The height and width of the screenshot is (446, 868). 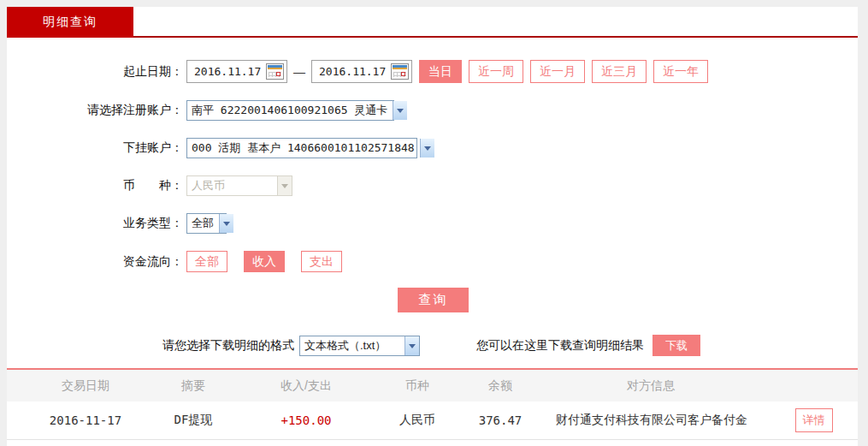 What do you see at coordinates (227, 72) in the screenshot?
I see `start-date-value: 2016.11.17` at bounding box center [227, 72].